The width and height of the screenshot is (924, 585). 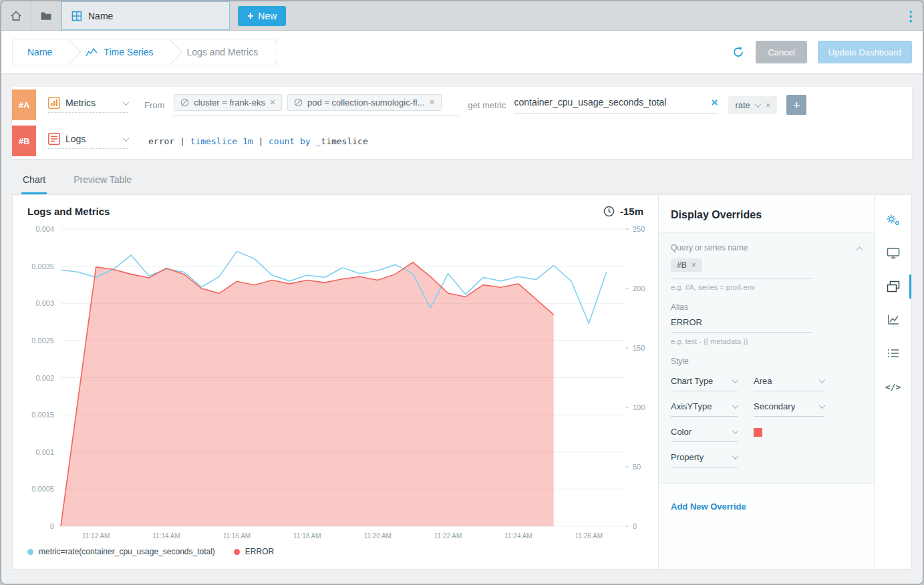 I want to click on gears-icon, so click(x=893, y=220).